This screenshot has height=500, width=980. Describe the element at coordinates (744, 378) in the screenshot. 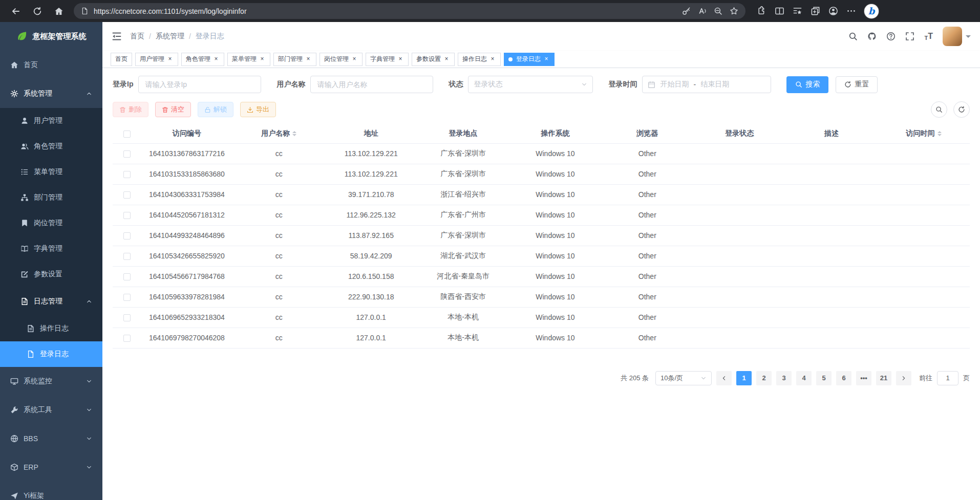

I see `page-button-1: 1` at that location.